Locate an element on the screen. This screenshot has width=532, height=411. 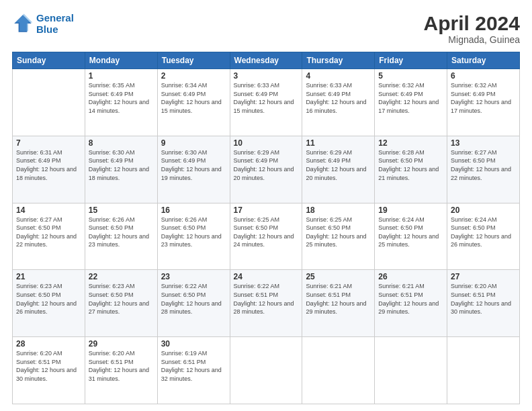
day-number: 2 is located at coordinates (193, 76).